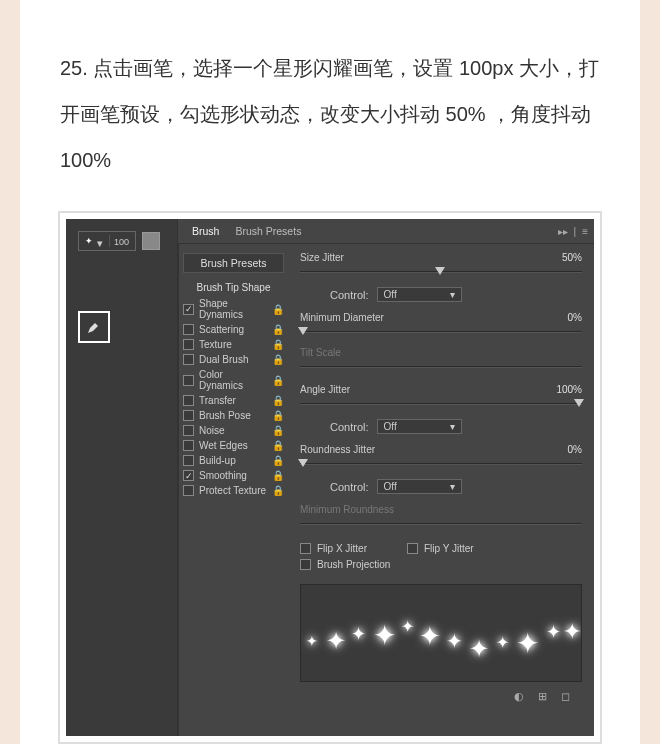 This screenshot has height=744, width=660. Describe the element at coordinates (449, 548) in the screenshot. I see `flip-y-label: Flip Y Jitter` at that location.